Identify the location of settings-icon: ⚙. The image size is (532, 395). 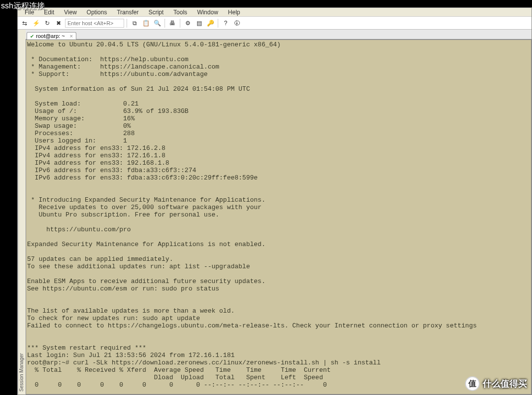
(188, 23).